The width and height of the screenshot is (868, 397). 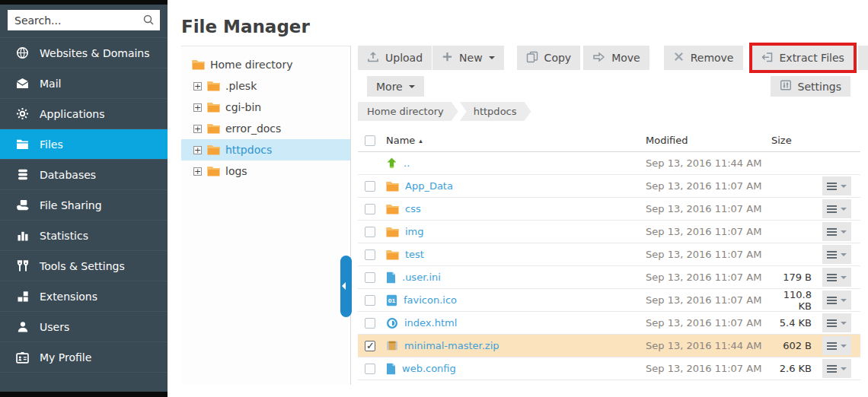 What do you see at coordinates (84, 20) in the screenshot?
I see `search-input` at bounding box center [84, 20].